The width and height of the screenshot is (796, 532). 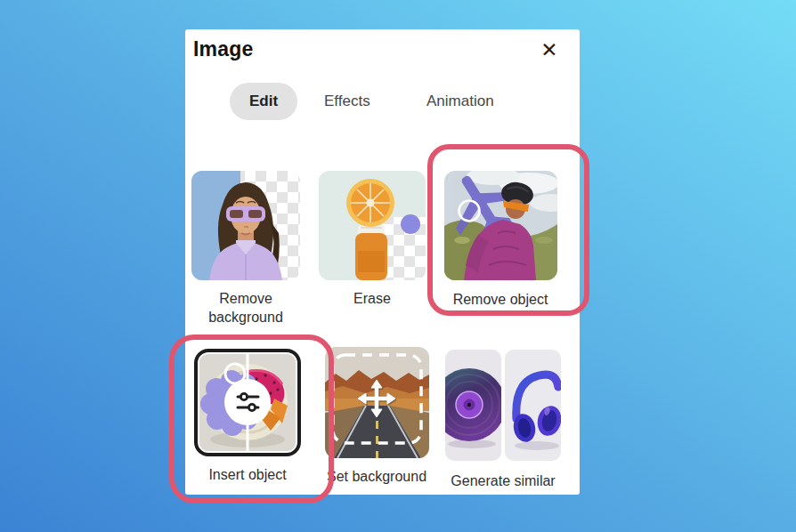 What do you see at coordinates (503, 480) in the screenshot?
I see `tool-label-generate-similar: Generate similar` at bounding box center [503, 480].